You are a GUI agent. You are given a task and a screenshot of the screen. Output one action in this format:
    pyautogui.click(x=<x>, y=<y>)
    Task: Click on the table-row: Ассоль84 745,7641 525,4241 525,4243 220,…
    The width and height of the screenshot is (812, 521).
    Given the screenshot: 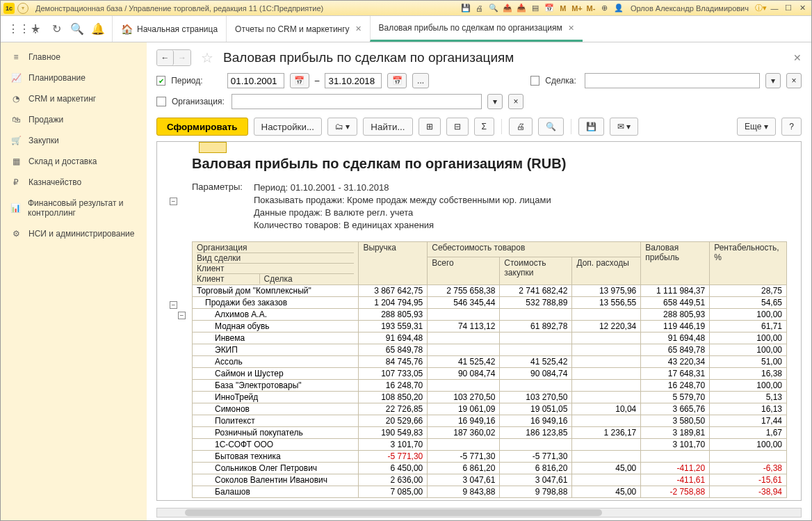 What is the action you would take?
    pyautogui.click(x=489, y=362)
    